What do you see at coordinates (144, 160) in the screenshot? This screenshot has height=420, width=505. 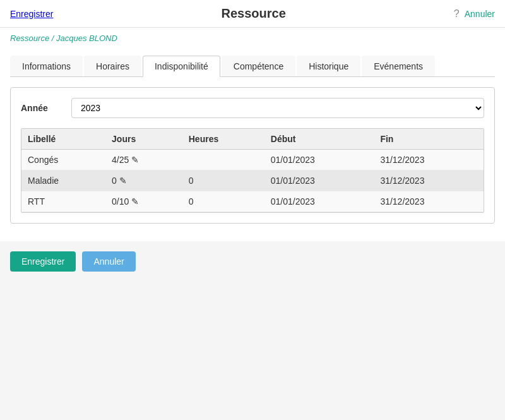 I see `cell-jours: 4/25 ✎` at bounding box center [144, 160].